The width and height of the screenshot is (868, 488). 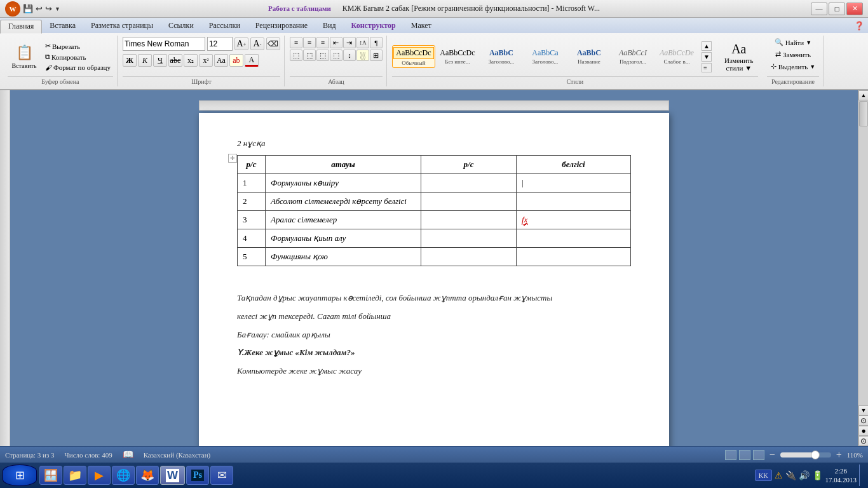 What do you see at coordinates (147, 475) in the screenshot?
I see `taskbar-item-firefox: 🦊` at bounding box center [147, 475].